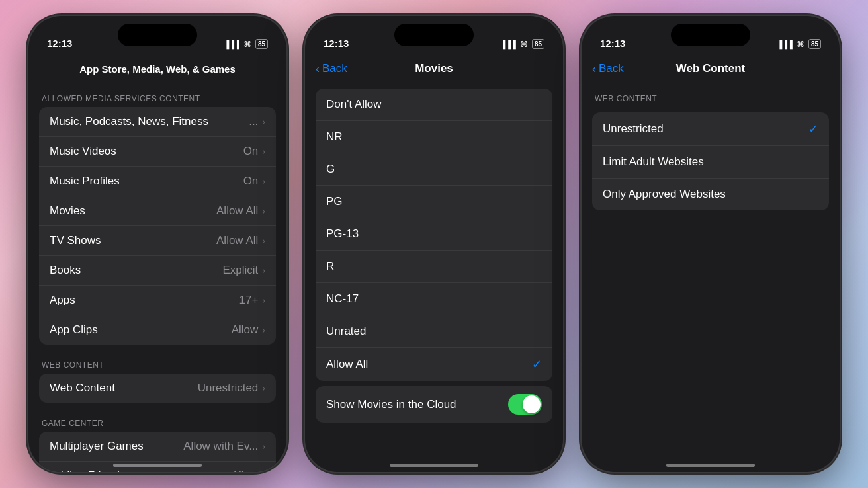 The image size is (868, 488). I want to click on item-label: Books, so click(65, 270).